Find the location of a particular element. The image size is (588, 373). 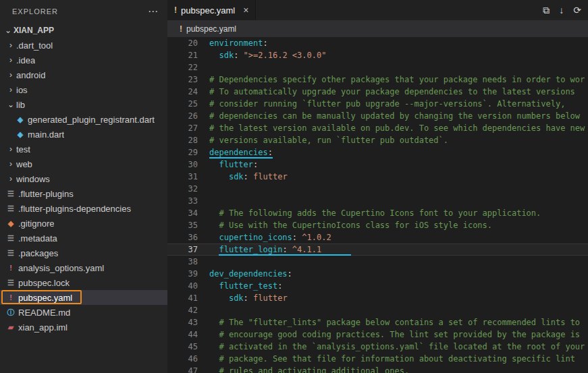

sidebar-item-windows: ›windows is located at coordinates (84, 179).